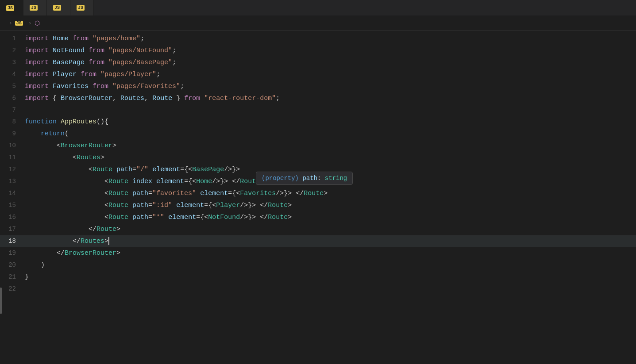 The width and height of the screenshot is (636, 364). I want to click on token-str: ":id", so click(162, 205).